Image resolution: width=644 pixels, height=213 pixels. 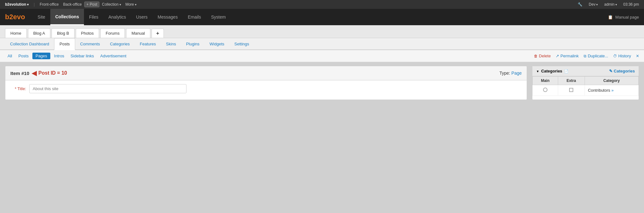 I want to click on nav-messages: Messages, so click(x=168, y=17).